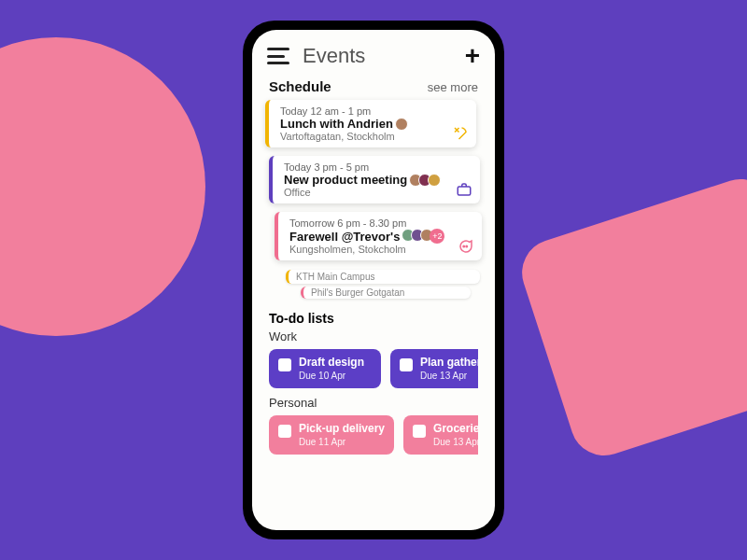  What do you see at coordinates (437, 236) in the screenshot?
I see `avatar-overflow-badge: +2` at bounding box center [437, 236].